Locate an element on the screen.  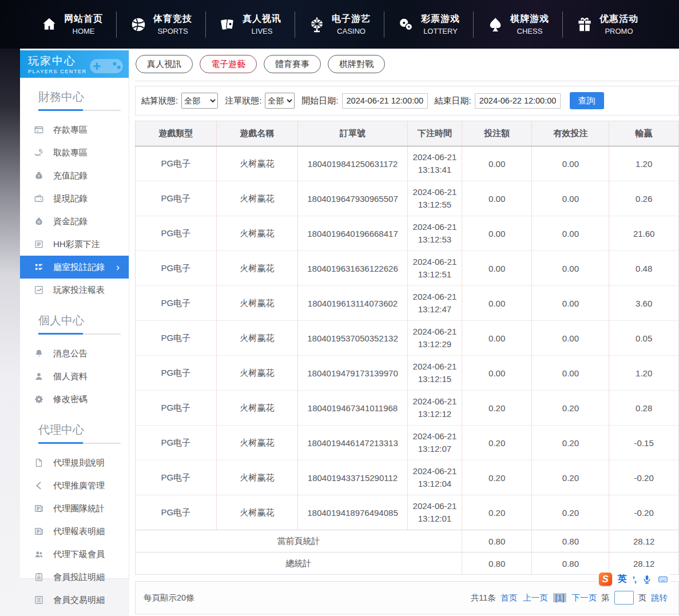
table-cell: 0.26 is located at coordinates (644, 199).